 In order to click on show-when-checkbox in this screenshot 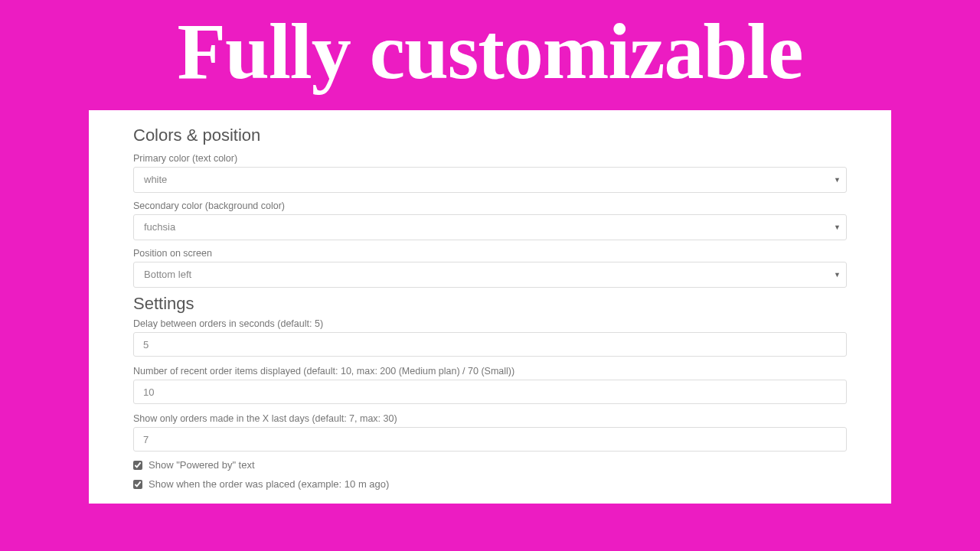, I will do `click(138, 484)`.